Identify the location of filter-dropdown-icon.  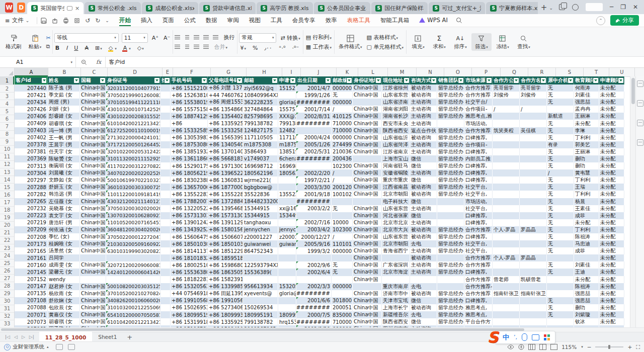
(44, 80).